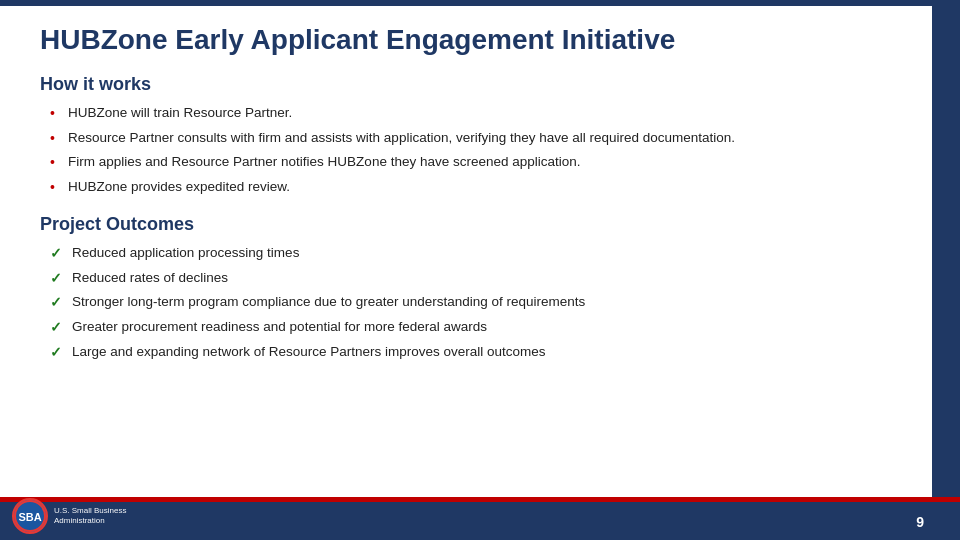 The height and width of the screenshot is (540, 960). I want to click on how-it-works-heading: How it works, so click(480, 84).